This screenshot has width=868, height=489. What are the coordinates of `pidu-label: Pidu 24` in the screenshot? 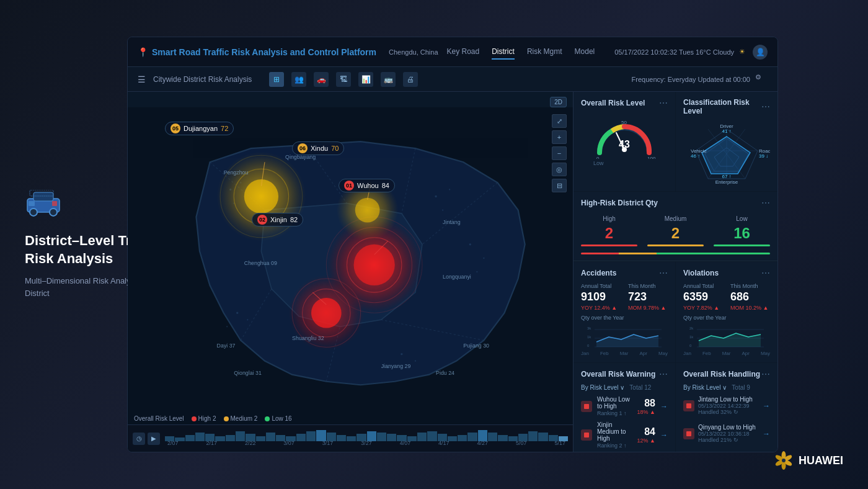 It's located at (445, 373).